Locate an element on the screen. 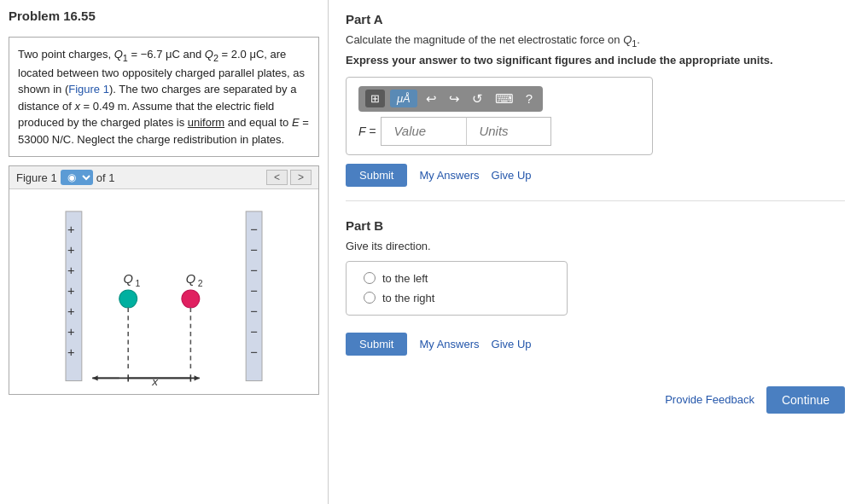 This screenshot has height=504, width=862. option-left-label: to the left is located at coordinates (405, 278).